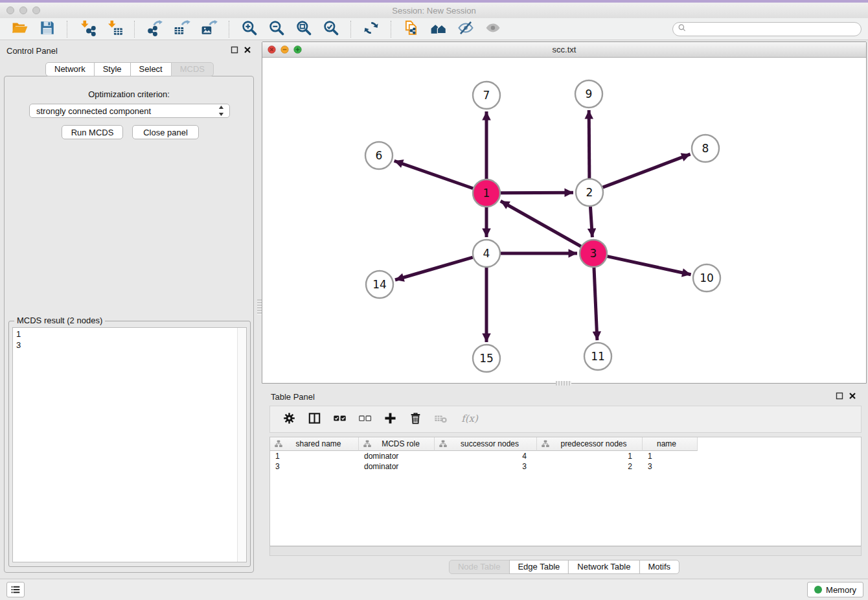 The image size is (868, 600). What do you see at coordinates (247, 51) in the screenshot?
I see `control-panel-close-icon` at bounding box center [247, 51].